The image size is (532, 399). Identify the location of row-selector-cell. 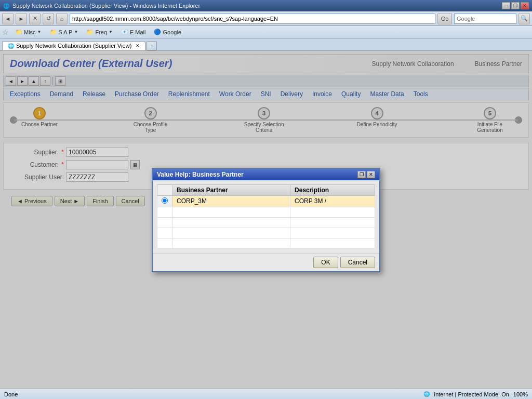
(165, 201).